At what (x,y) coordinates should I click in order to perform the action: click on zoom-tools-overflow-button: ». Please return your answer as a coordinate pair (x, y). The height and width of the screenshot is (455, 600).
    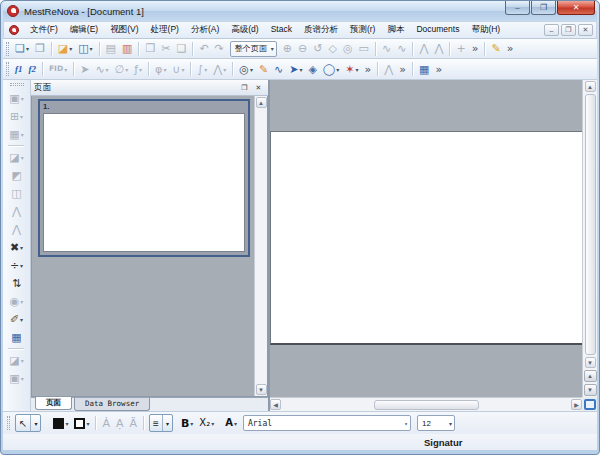
    Looking at the image, I should click on (476, 48).